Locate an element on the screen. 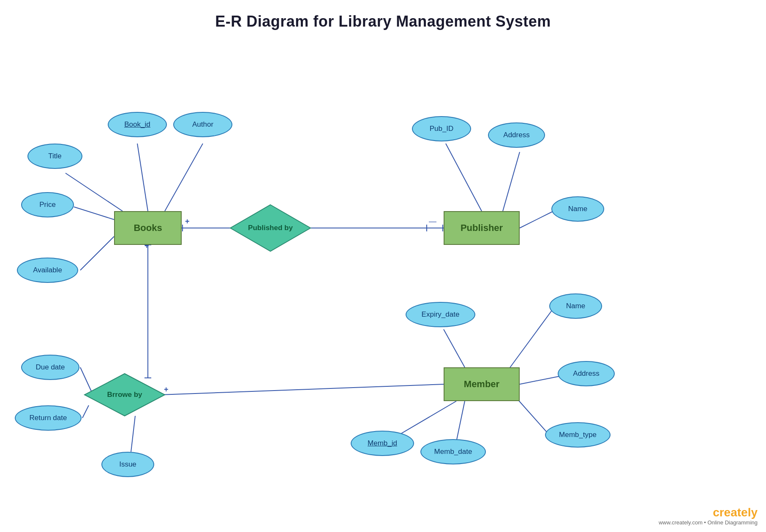 This screenshot has height=532, width=766. relationship-brrowe-by: Brrowe by is located at coordinates (125, 395).